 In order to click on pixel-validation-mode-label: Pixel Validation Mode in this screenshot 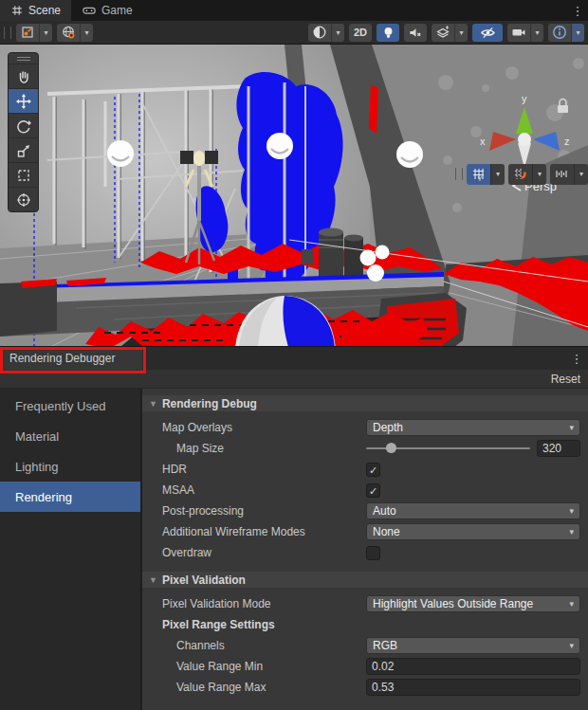, I will do `click(264, 604)`.